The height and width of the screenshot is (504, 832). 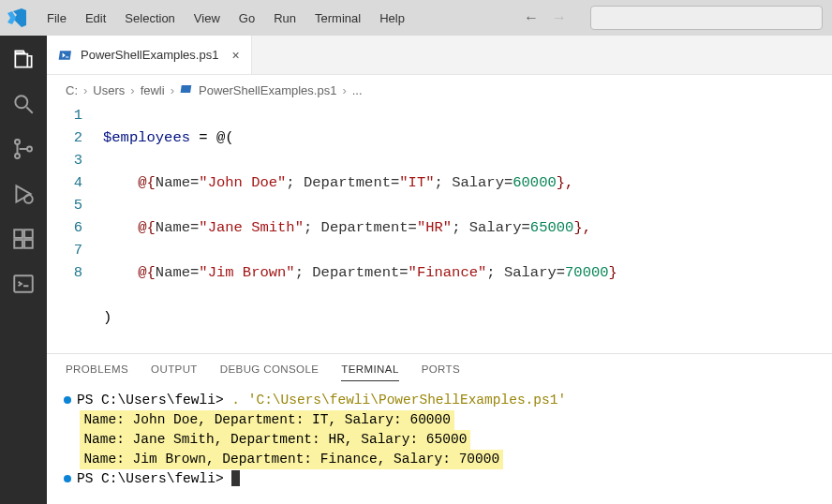 I want to click on line-number: 1, so click(x=65, y=115).